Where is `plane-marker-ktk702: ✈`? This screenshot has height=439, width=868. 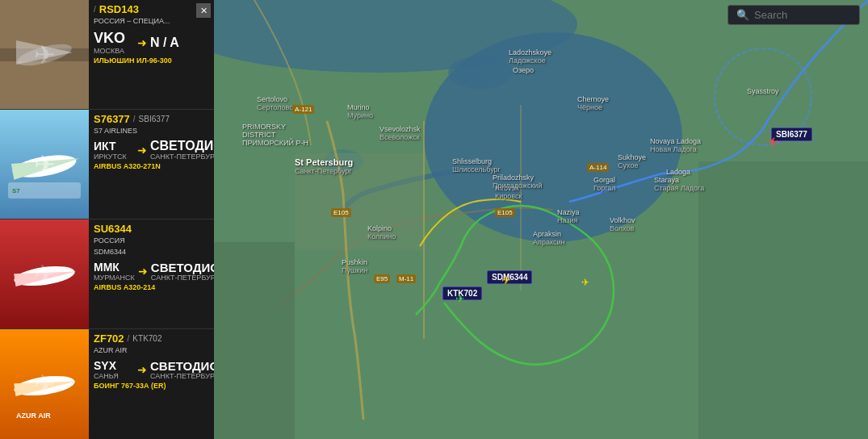 plane-marker-ktk702: ✈ is located at coordinates (460, 299).